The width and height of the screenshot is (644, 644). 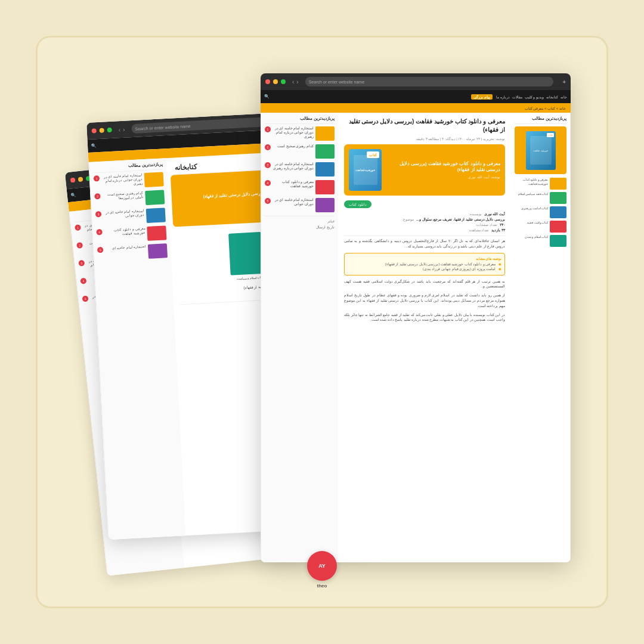 What do you see at coordinates (102, 131) in the screenshot?
I see `dot-yellow-mid` at bounding box center [102, 131].